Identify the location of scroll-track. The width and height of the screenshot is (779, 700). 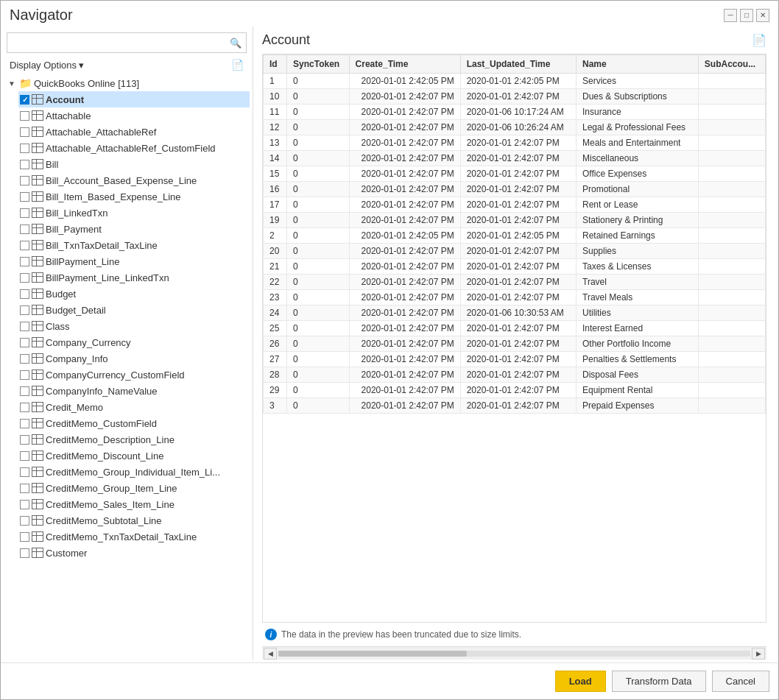
(514, 654).